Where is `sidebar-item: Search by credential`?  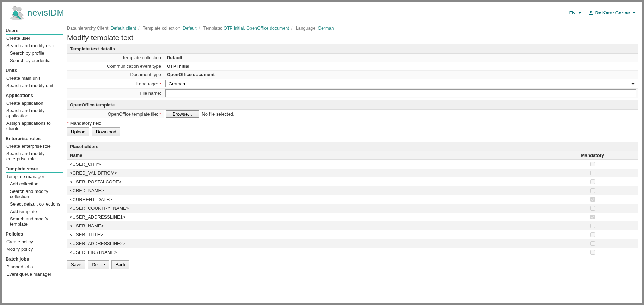 sidebar-item: Search by credential is located at coordinates (35, 61).